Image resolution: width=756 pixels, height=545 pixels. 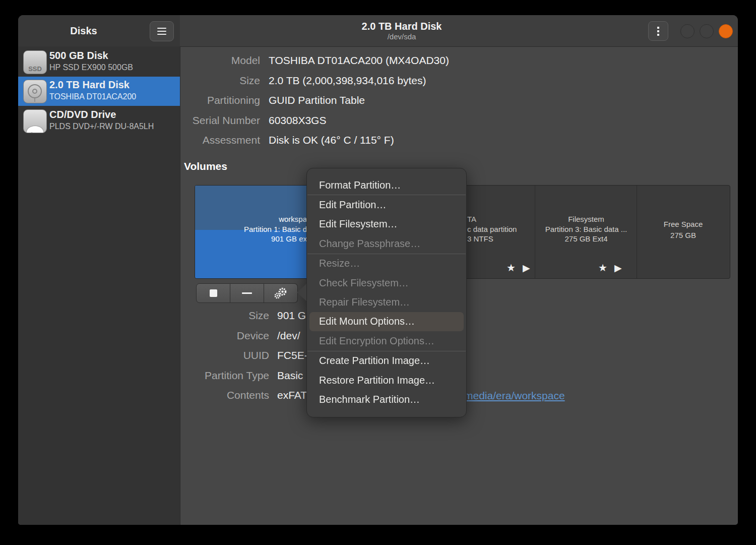 I want to click on minus-icon, so click(x=247, y=293).